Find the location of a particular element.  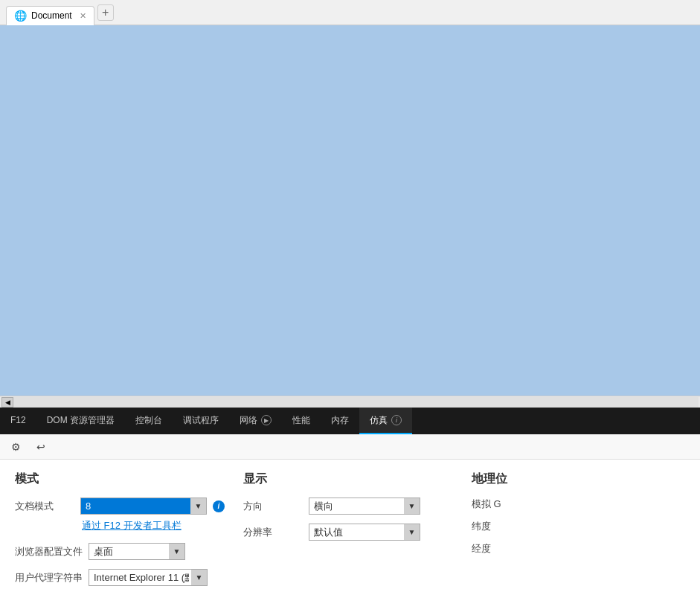

resolution-label: 分辨率 is located at coordinates (273, 532).